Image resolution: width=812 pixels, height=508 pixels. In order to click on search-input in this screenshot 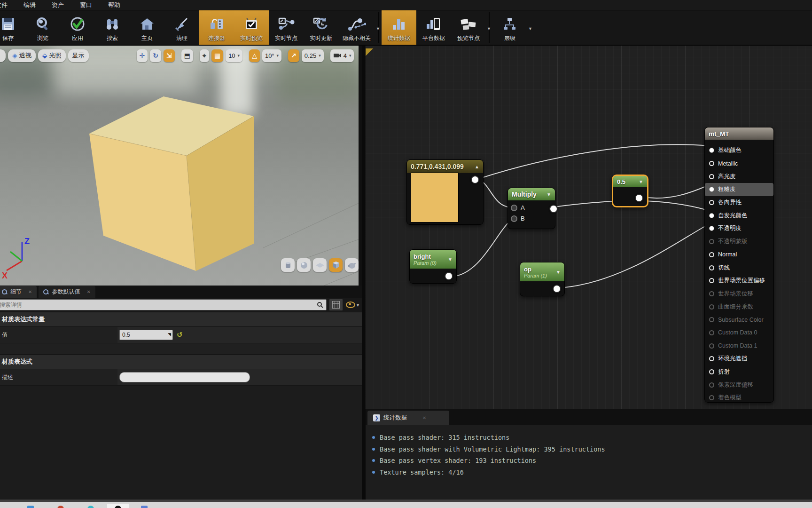, I will do `click(158, 305)`.